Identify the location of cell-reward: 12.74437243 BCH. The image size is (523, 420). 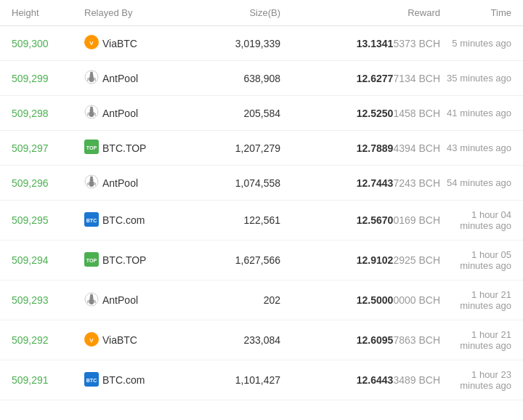
(360, 183).